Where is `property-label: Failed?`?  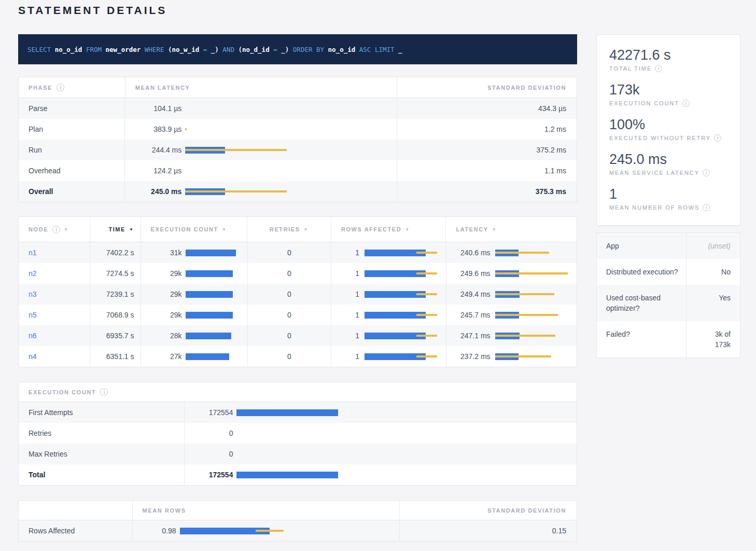
property-label: Failed? is located at coordinates (641, 339).